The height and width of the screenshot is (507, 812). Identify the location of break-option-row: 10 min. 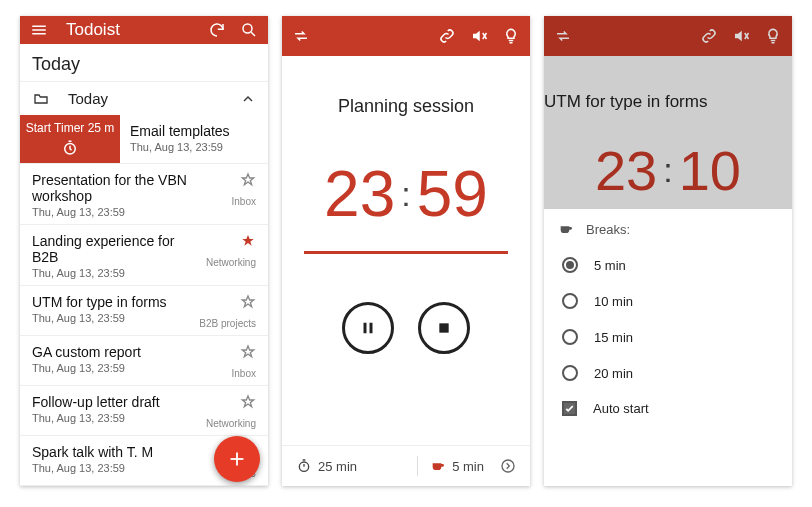
(668, 301).